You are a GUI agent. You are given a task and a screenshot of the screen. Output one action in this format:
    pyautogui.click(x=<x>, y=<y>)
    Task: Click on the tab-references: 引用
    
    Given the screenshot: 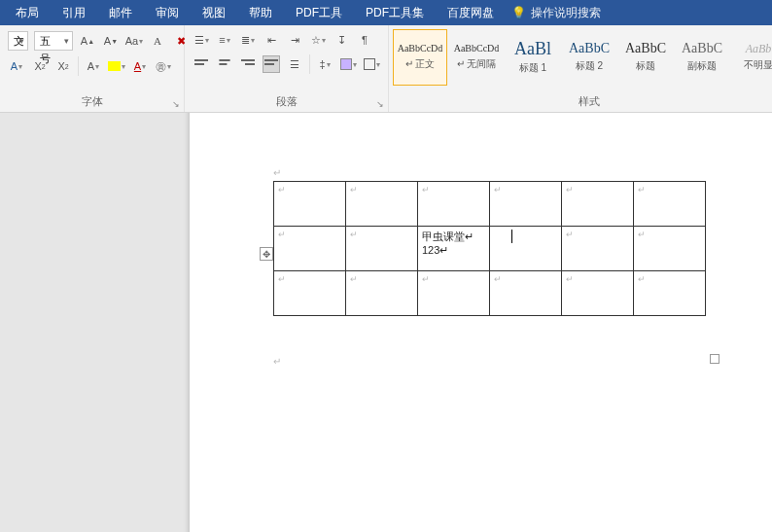 What is the action you would take?
    pyautogui.click(x=74, y=13)
    